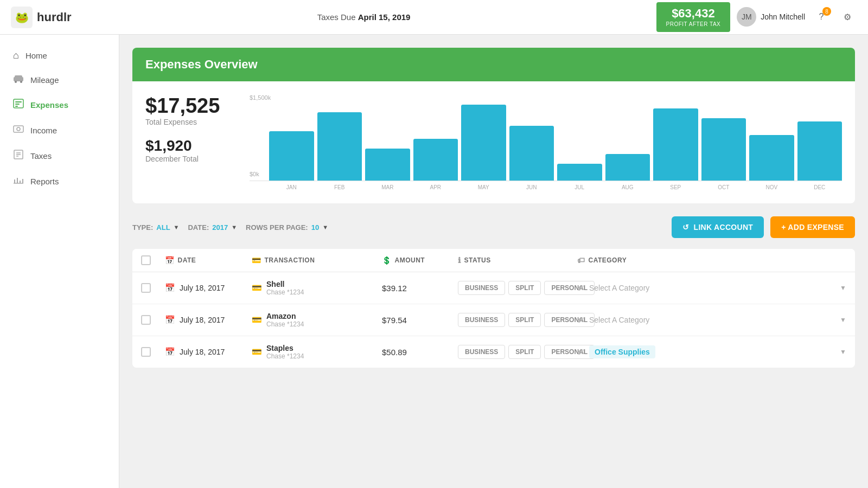 This screenshot has width=868, height=488. Describe the element at coordinates (676, 188) in the screenshot. I see `bar-label-sep: SEP` at that location.